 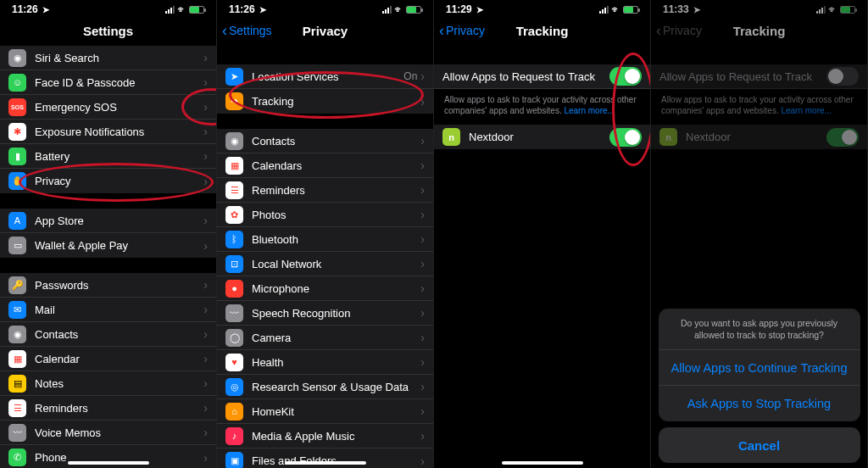 I want to click on row-label: Research Sensor & Usage Data, so click(x=336, y=387).